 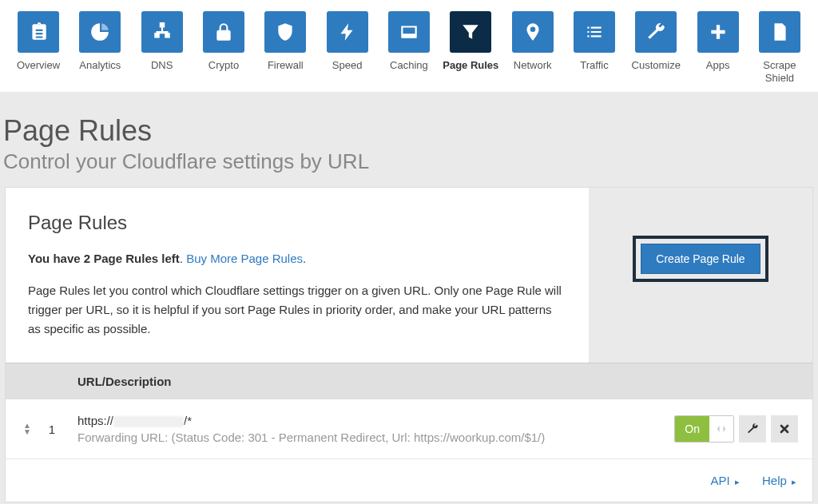 I want to click on card-desc: Page Rules let you control which Cloudfl…, so click(x=297, y=310).